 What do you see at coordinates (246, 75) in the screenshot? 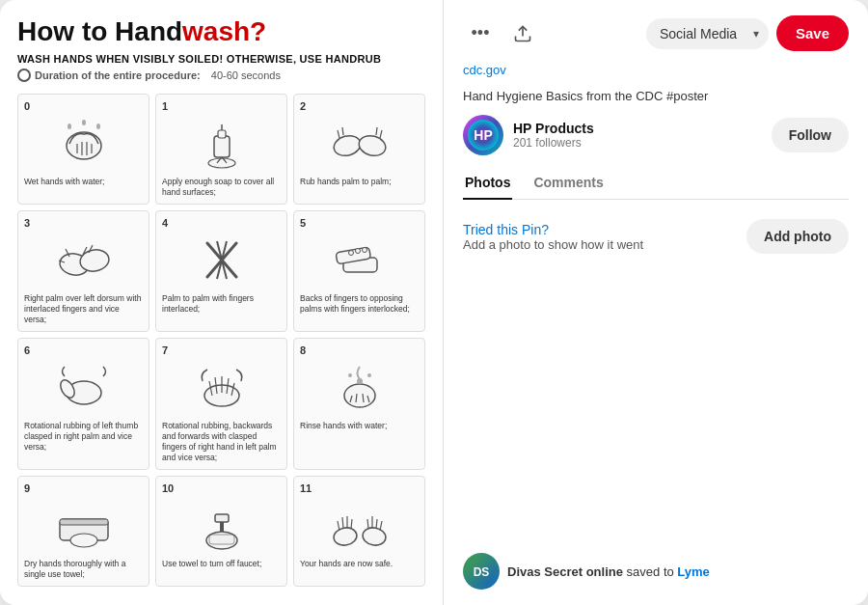
I see `duration-value: 40-60 seconds` at bounding box center [246, 75].